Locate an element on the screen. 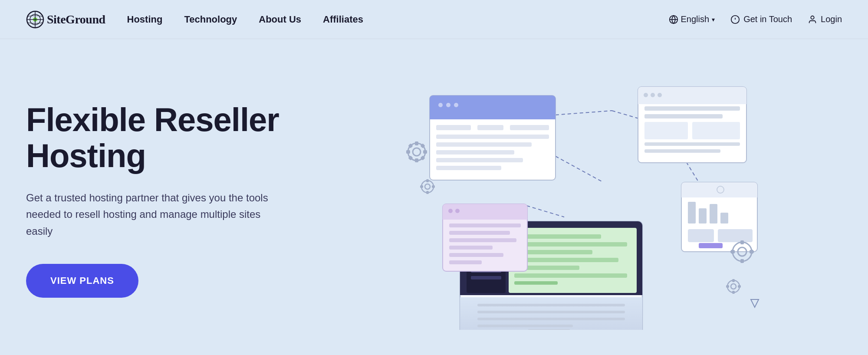  logo-link: SiteGround is located at coordinates (66, 20).